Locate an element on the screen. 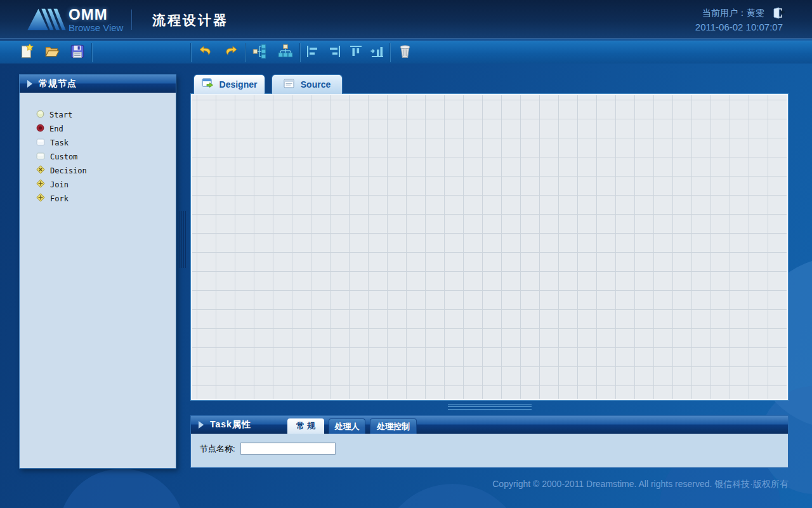 This screenshot has height=508, width=812. align-top-button is located at coordinates (356, 53).